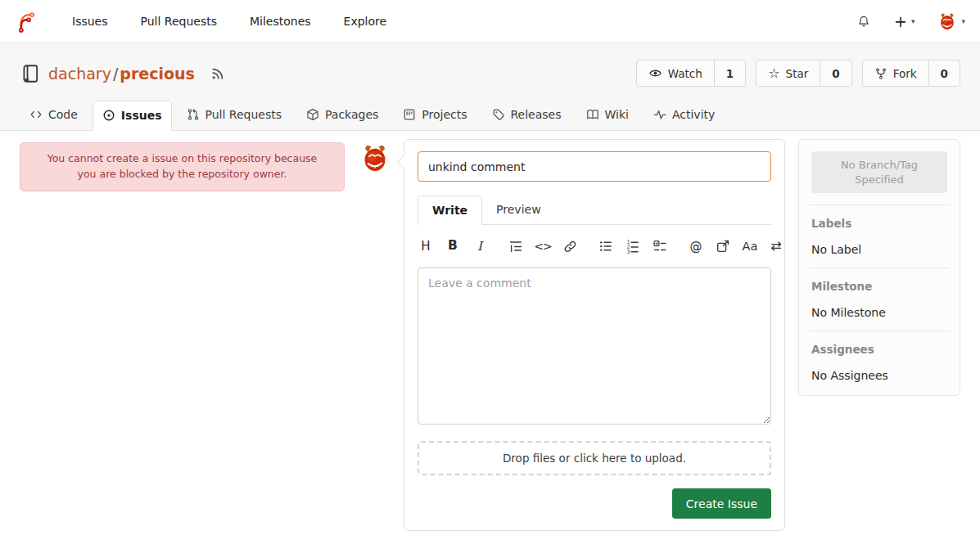  Describe the element at coordinates (881, 74) in the screenshot. I see `fork-icon` at that location.